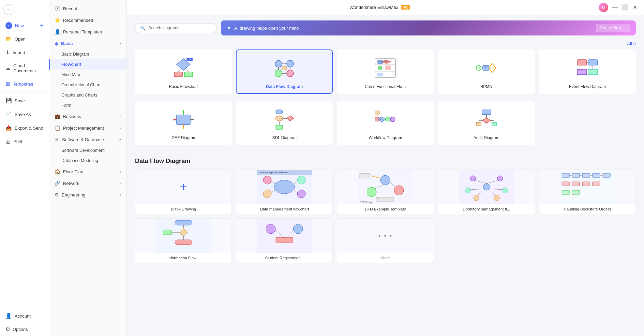 The height and width of the screenshot is (336, 644). I want to click on sidebar-item-templates: ▦ Templates, so click(25, 84).